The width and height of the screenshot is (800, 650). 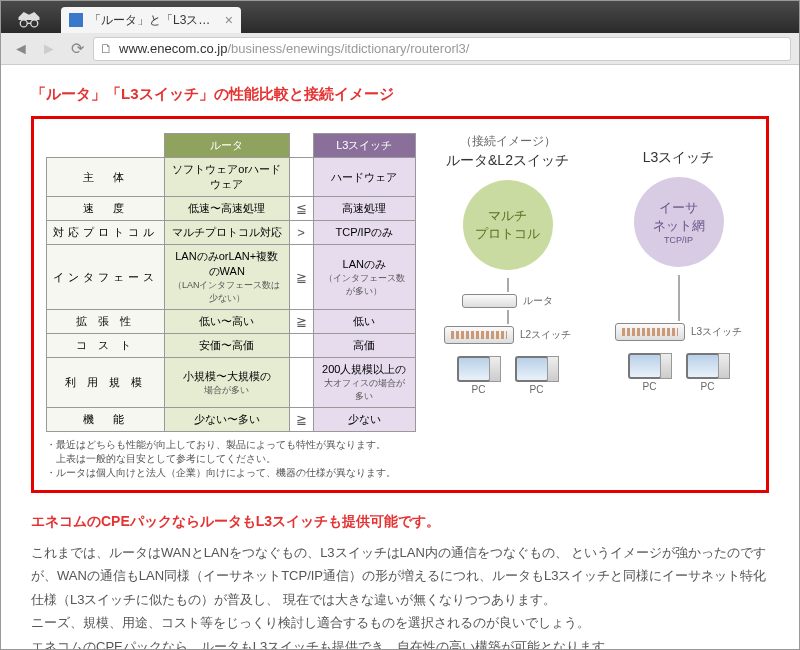 What do you see at coordinates (106, 48) in the screenshot?
I see `page-icon: 🗋` at bounding box center [106, 48].